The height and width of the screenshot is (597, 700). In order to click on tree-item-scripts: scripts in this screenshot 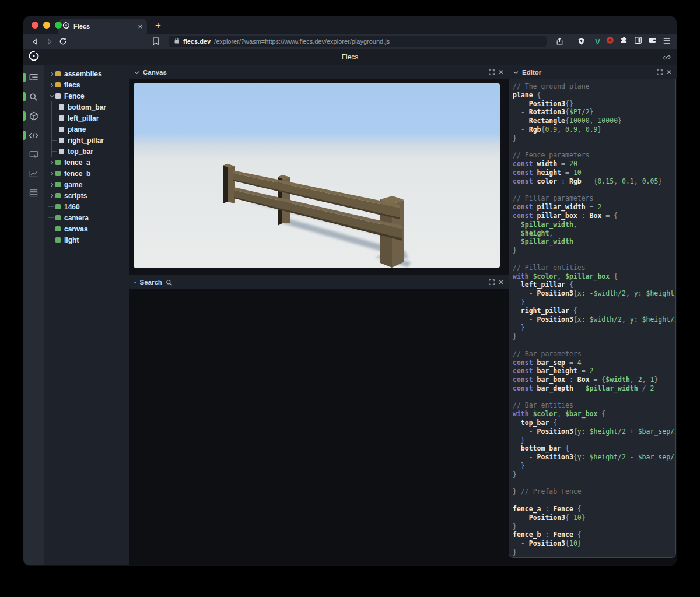, I will do `click(86, 196)`.